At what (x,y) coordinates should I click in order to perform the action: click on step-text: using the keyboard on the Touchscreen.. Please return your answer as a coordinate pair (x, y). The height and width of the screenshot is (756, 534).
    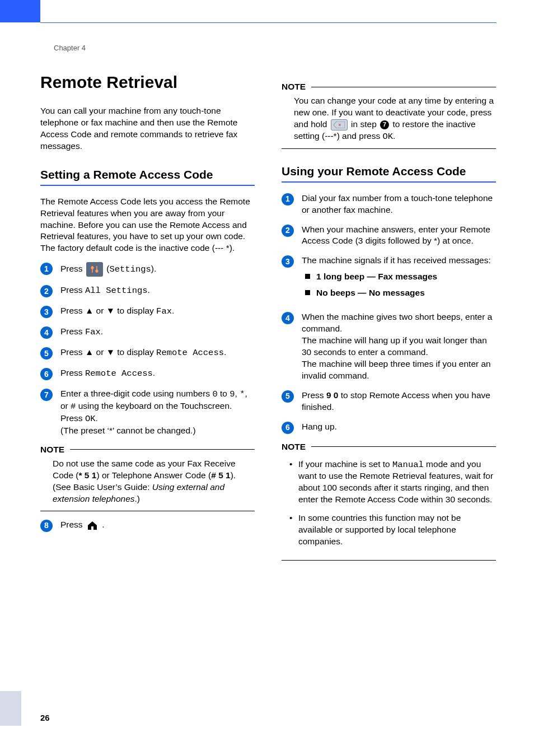
    Looking at the image, I should click on (153, 405).